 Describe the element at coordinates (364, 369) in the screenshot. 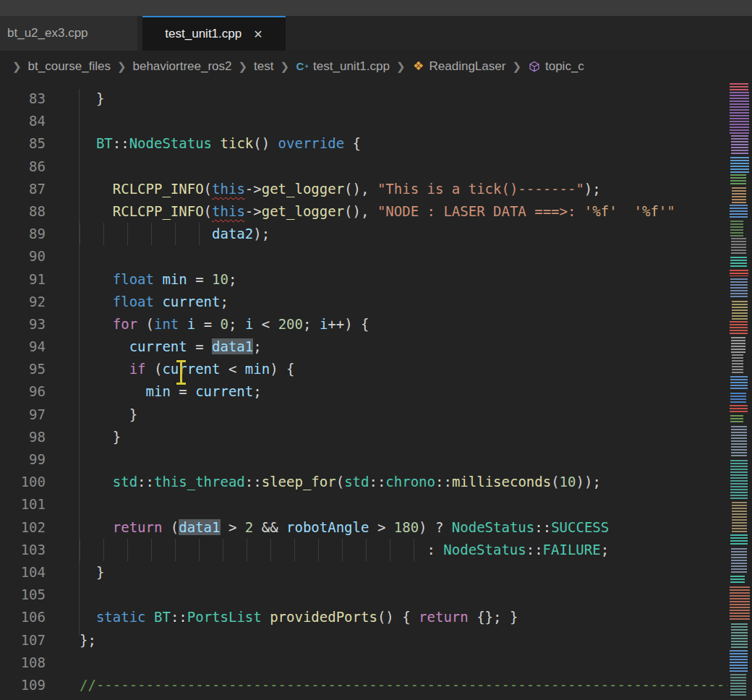

I see `code-line-95: 95 if (current < min) {` at that location.